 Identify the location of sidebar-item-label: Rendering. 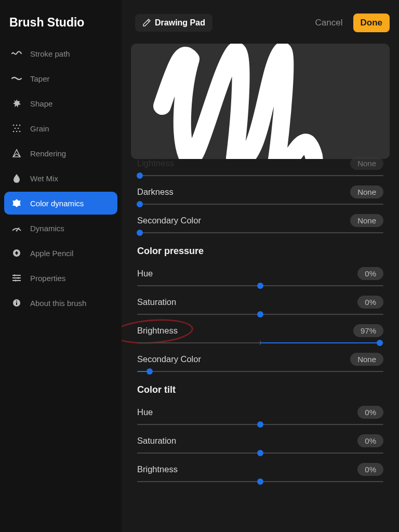
(48, 154).